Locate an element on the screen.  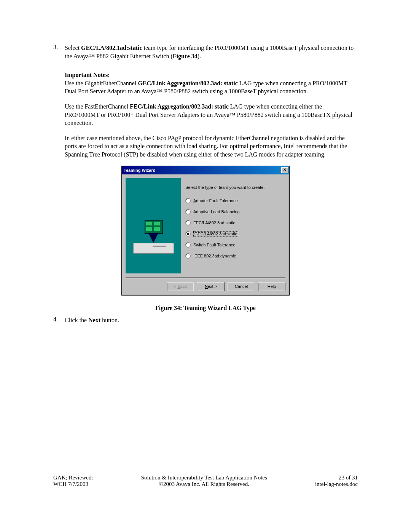
notes-heading: Important Notes: is located at coordinates (88, 75).